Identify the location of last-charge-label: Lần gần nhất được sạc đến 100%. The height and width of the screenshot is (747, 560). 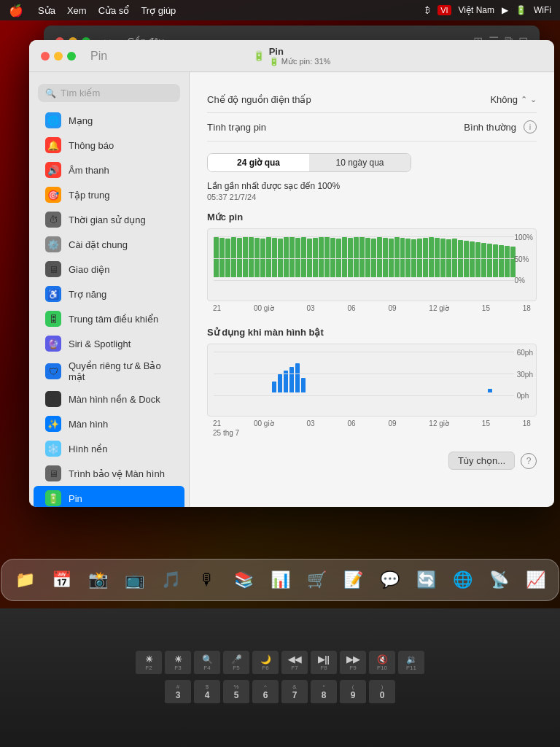
(372, 186).